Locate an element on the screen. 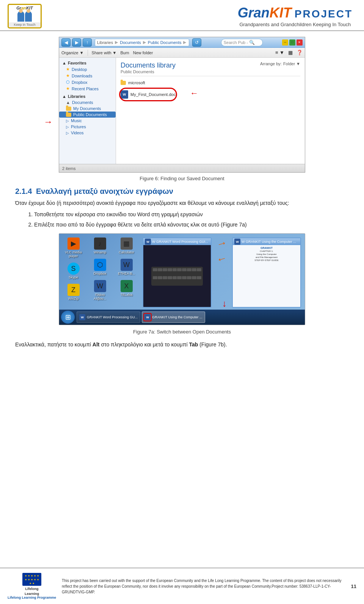 This screenshot has width=364, height=604. win-main-area: Documents library Public Documents Arran… is located at coordinates (210, 111).